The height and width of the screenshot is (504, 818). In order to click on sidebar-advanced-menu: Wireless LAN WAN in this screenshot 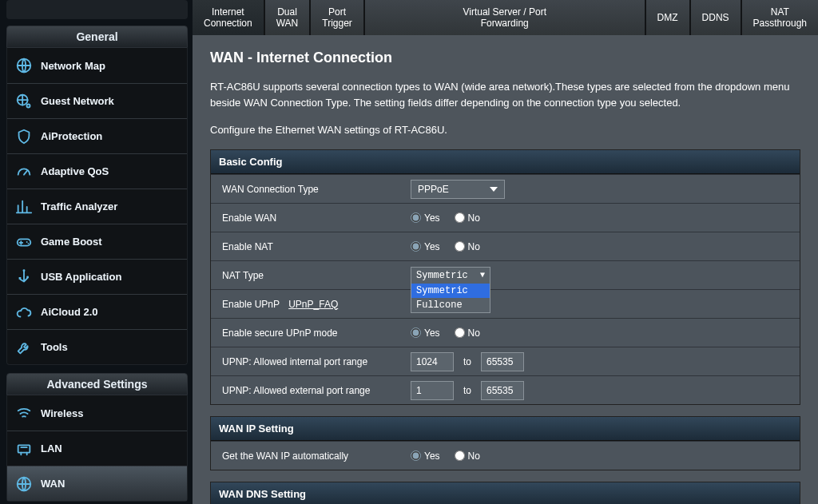, I will do `click(97, 449)`.